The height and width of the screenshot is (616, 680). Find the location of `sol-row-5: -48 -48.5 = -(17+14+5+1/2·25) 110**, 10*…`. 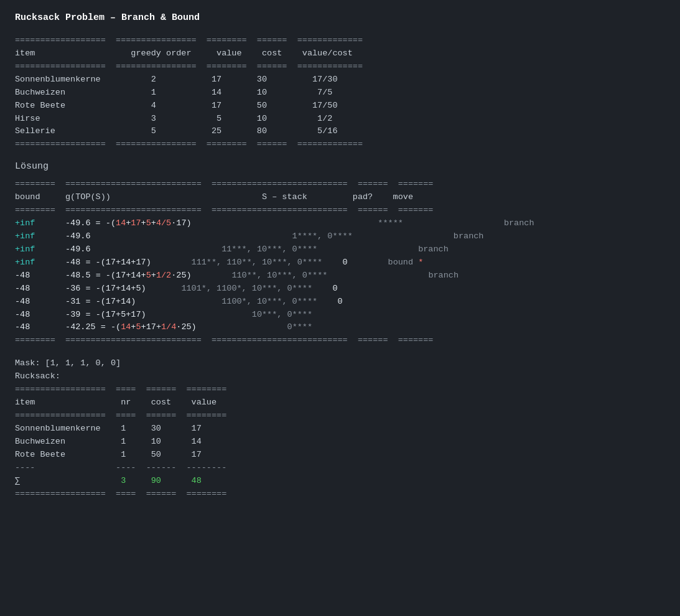

sol-row-5: -48 -48.5 = -(17+14+5+1/2·25) 110**, 10*… is located at coordinates (236, 275).